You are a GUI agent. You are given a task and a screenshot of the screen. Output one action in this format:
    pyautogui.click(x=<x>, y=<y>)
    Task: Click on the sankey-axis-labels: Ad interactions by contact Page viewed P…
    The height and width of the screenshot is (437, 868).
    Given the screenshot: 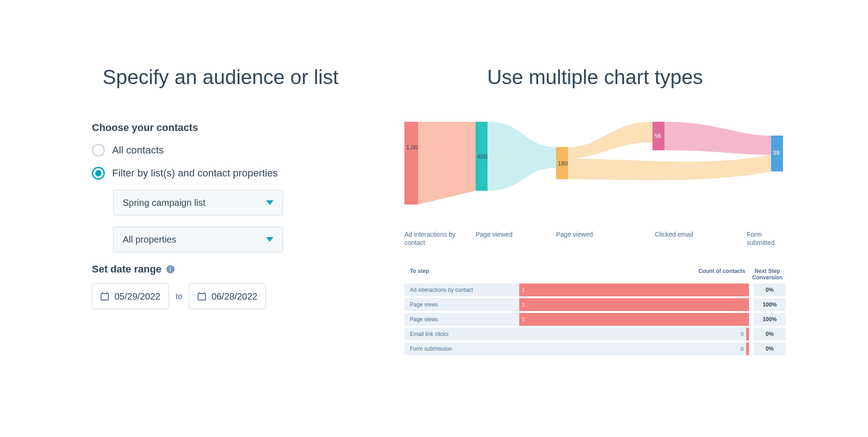 What is the action you would take?
    pyautogui.click(x=595, y=237)
    